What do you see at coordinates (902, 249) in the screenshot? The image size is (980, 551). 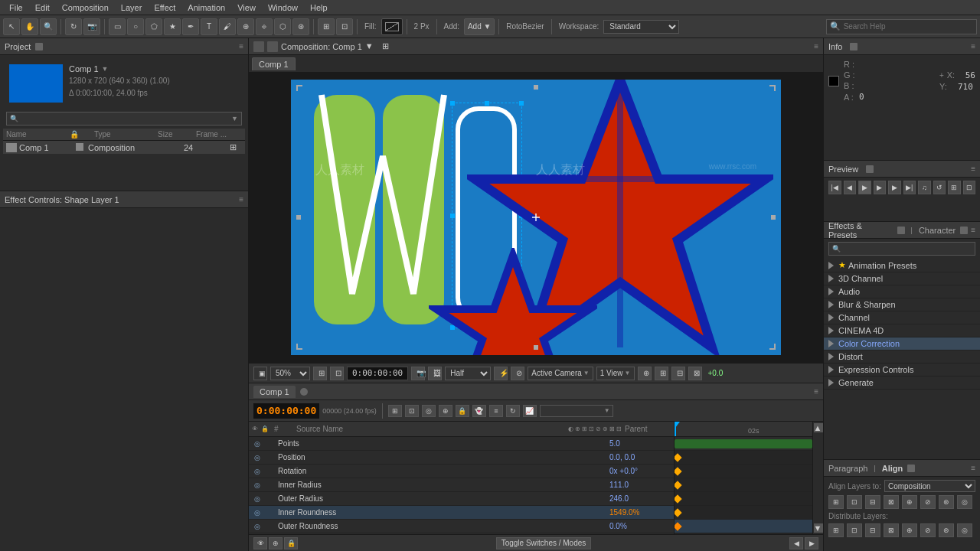 I see `effects-search-box: 🔍` at bounding box center [902, 249].